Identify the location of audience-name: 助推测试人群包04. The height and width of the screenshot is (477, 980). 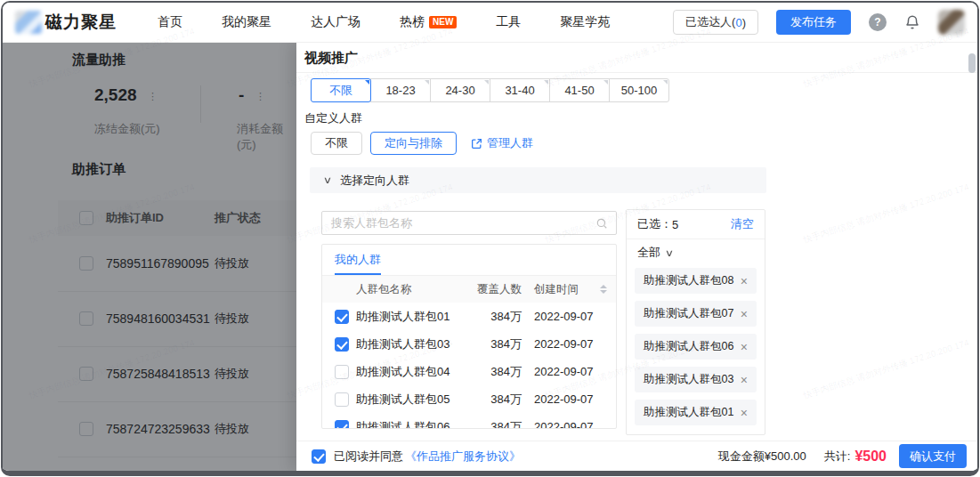
(417, 372).